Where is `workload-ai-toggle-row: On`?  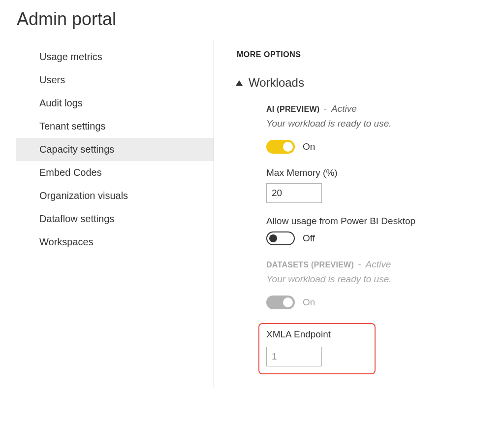 workload-ai-toggle-row: On is located at coordinates (341, 147).